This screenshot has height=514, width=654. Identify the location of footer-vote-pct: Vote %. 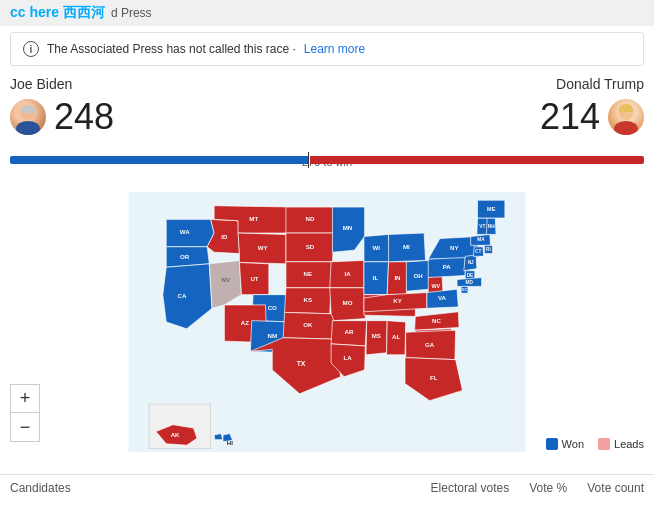
(548, 488).